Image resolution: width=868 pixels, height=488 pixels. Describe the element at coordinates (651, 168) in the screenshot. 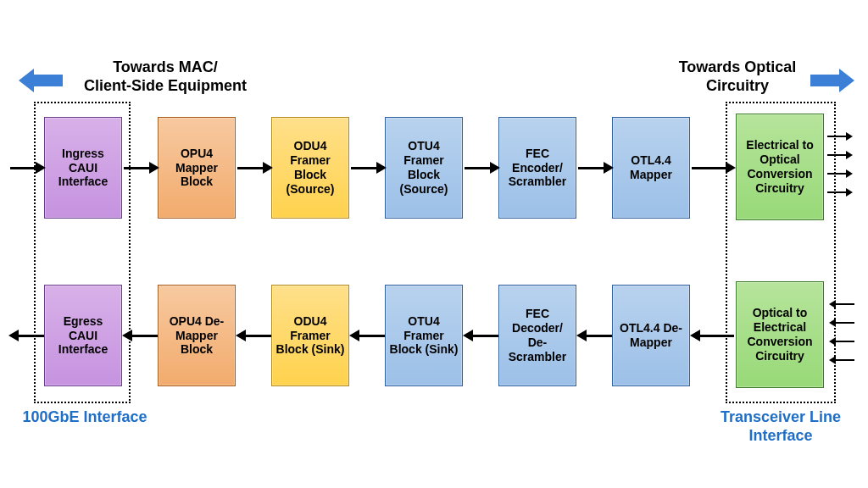

I see `block-otl44-mapper: OTL4.4 Mapper` at that location.